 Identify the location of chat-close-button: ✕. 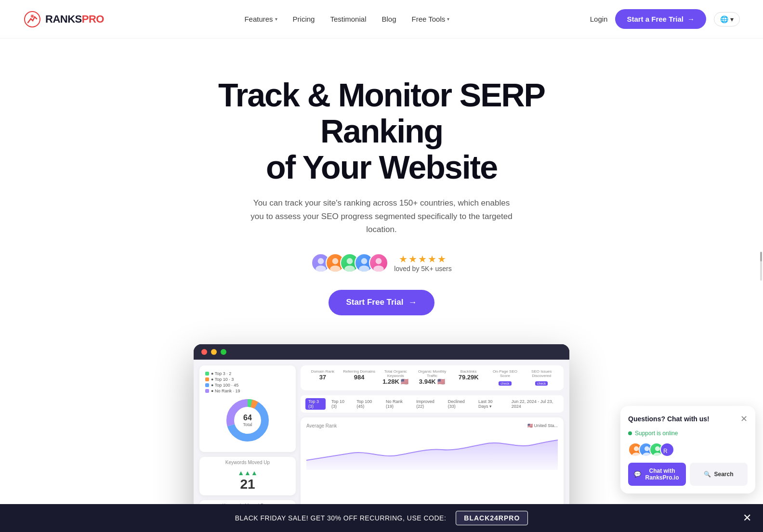
(744, 419).